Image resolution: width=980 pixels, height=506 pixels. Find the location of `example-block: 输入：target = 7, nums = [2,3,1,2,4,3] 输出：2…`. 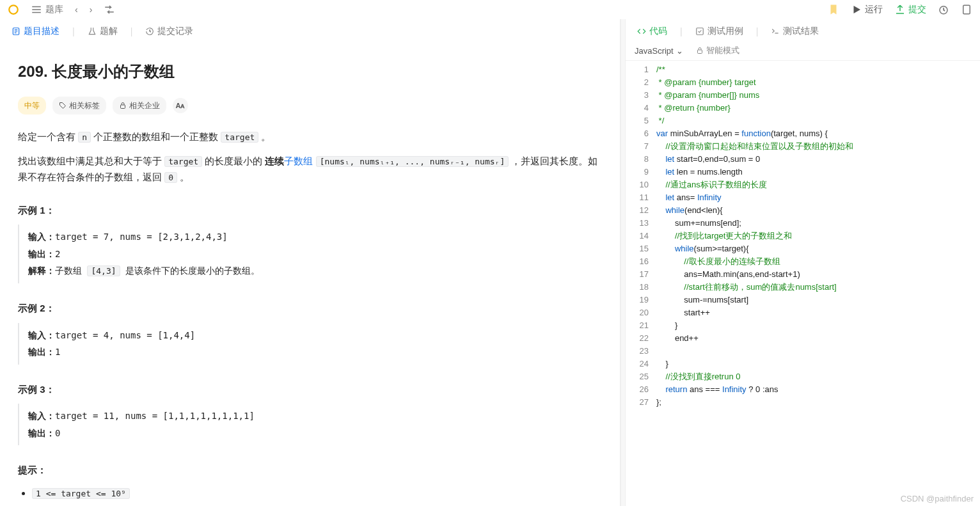

example-block: 输入：target = 7, nums = [2,3,1,2,4,3] 输出：2… is located at coordinates (310, 254).